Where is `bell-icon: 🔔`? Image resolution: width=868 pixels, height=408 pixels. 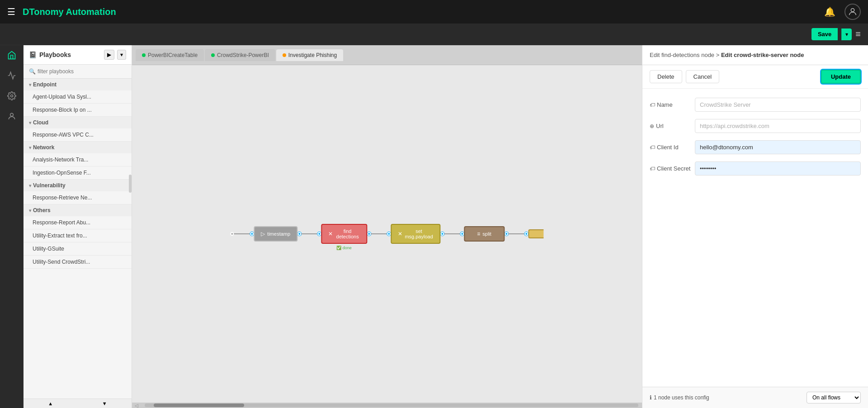 bell-icon: 🔔 is located at coordinates (830, 12).